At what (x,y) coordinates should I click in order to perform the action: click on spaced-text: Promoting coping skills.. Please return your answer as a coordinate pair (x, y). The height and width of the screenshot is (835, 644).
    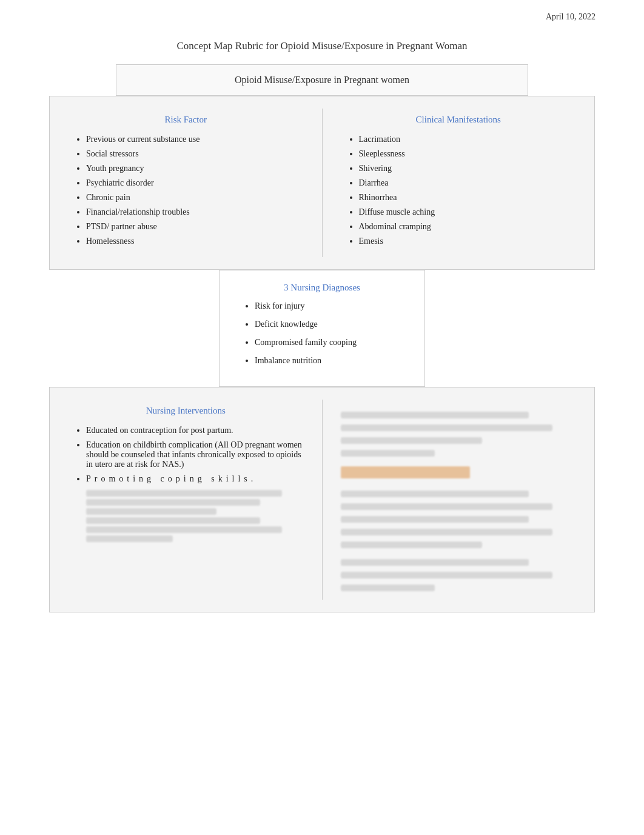
    Looking at the image, I should click on (171, 479).